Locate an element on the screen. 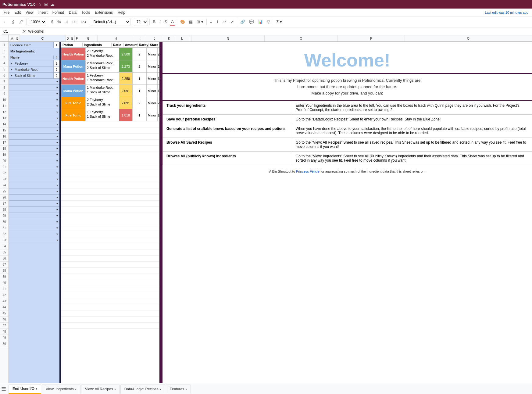 Image resolution: width=532 pixels, height=394 pixels. empty-dropdown-24: ▾ is located at coordinates (57, 228).